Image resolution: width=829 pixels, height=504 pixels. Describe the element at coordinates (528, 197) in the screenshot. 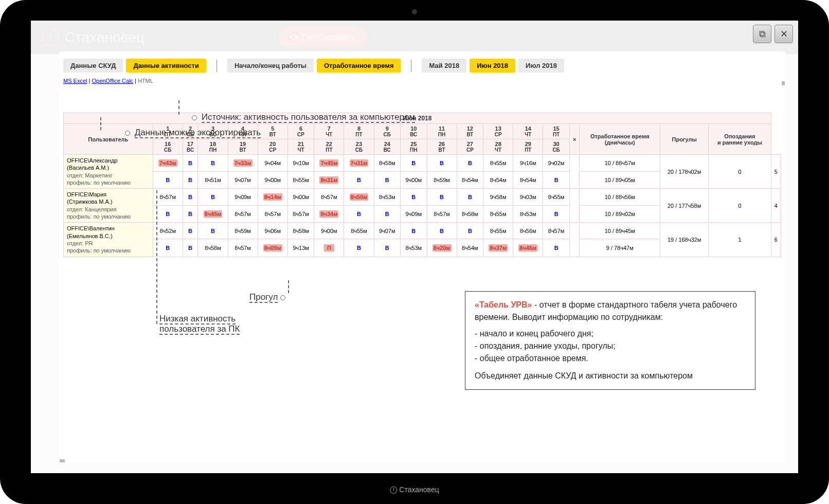

I see `time-cell: 9ч03м` at that location.